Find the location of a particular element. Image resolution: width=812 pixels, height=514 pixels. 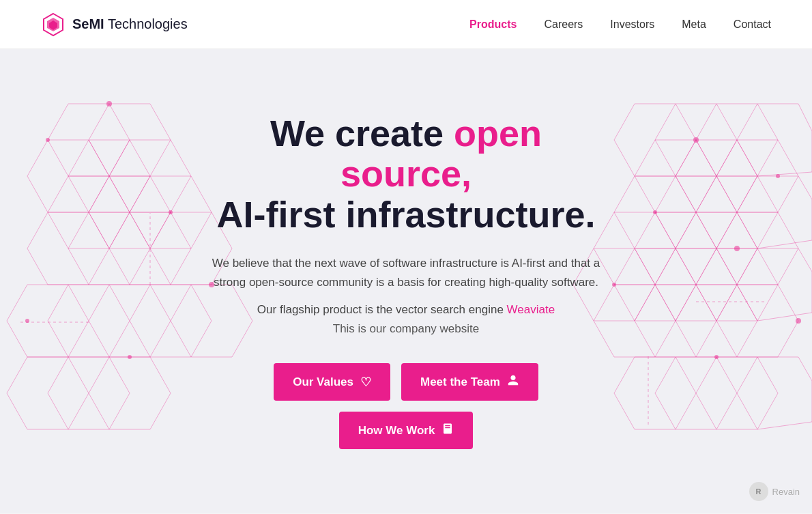

how-we-work-button: How We Work is located at coordinates (407, 430).